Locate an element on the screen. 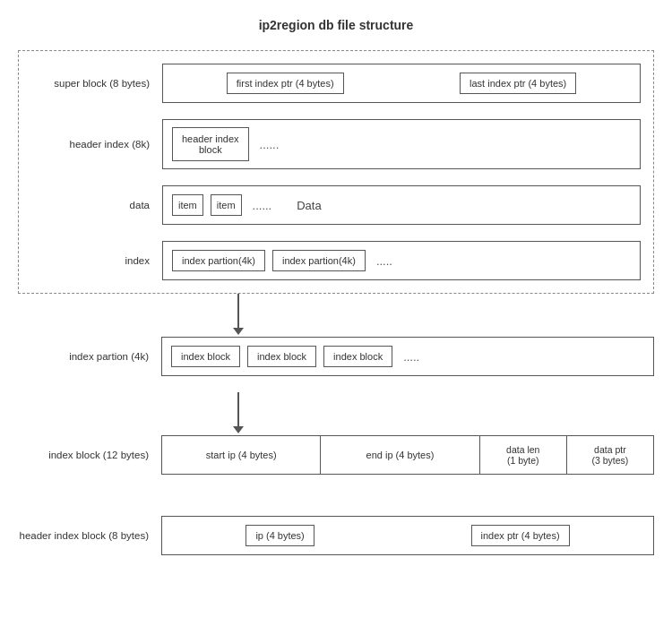 Image resolution: width=672 pixels, height=643 pixels. data-content: item item ...... Data is located at coordinates (401, 205).